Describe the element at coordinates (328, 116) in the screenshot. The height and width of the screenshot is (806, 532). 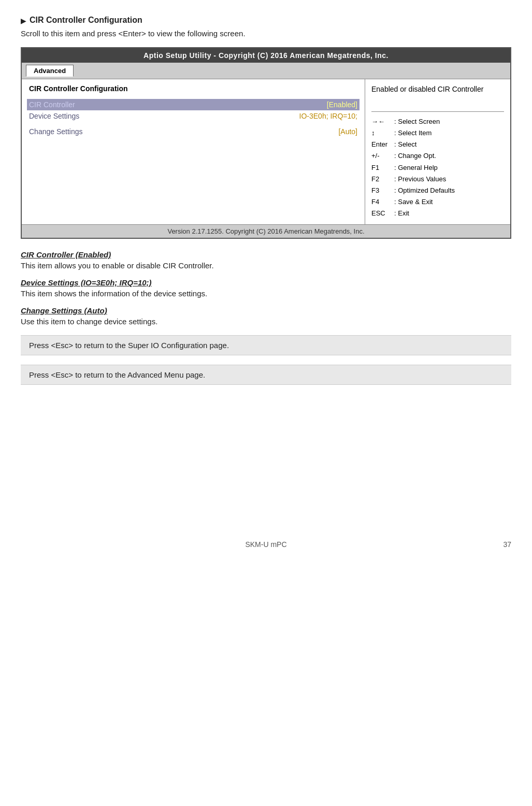
I see `bios-item-value-device: IO-3E0h; IRQ=10;` at that location.